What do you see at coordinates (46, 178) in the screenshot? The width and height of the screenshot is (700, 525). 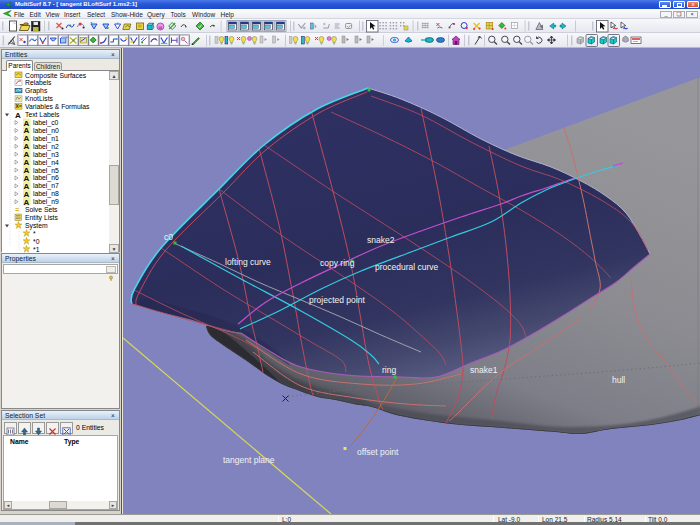 I see `svg-text: label_n6` at bounding box center [46, 178].